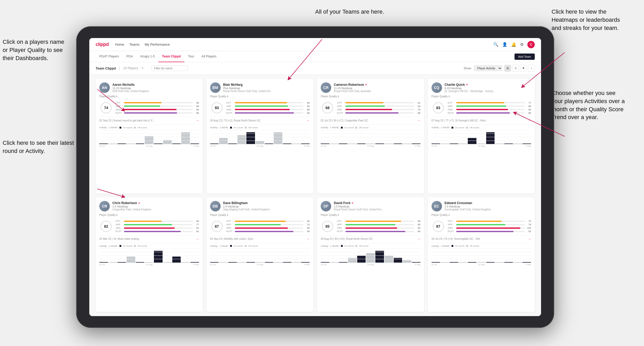  I want to click on chart-bars, so click(481, 137).